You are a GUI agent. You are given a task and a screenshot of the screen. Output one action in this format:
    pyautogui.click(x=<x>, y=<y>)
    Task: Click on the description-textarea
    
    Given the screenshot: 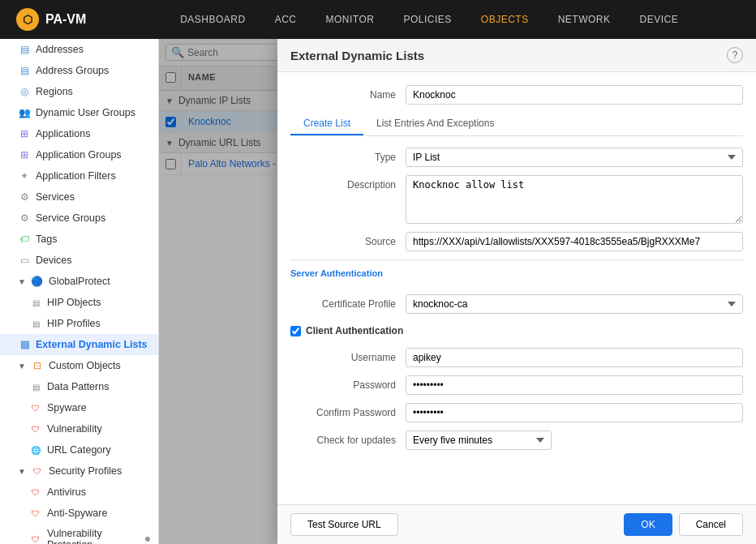 What is the action you would take?
    pyautogui.click(x=574, y=199)
    